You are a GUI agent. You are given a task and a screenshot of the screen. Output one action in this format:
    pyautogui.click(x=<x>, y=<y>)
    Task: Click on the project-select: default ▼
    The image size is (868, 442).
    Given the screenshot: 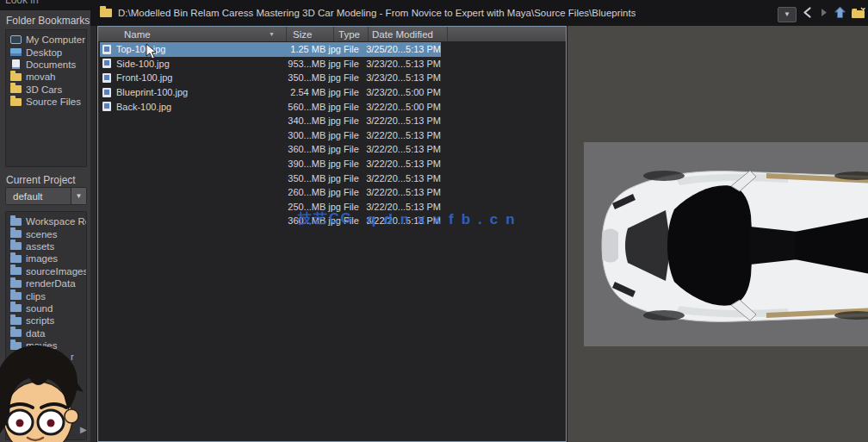 What is the action you would take?
    pyautogui.click(x=46, y=196)
    